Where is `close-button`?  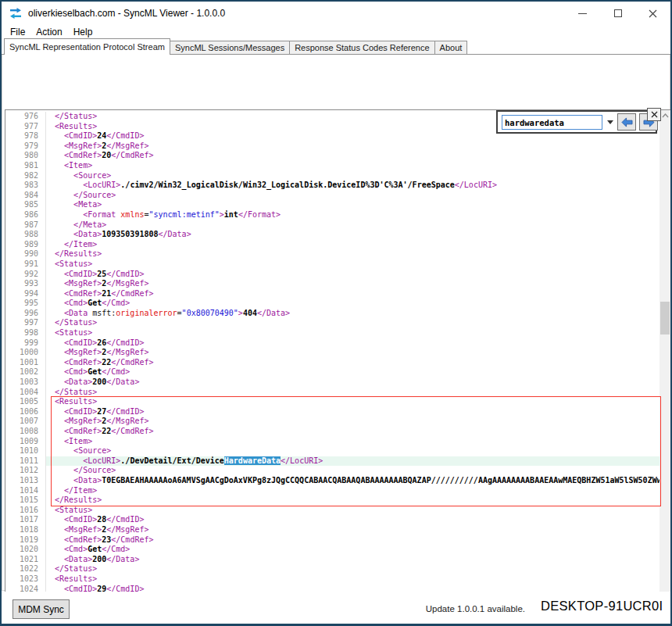
close-button is located at coordinates (653, 13).